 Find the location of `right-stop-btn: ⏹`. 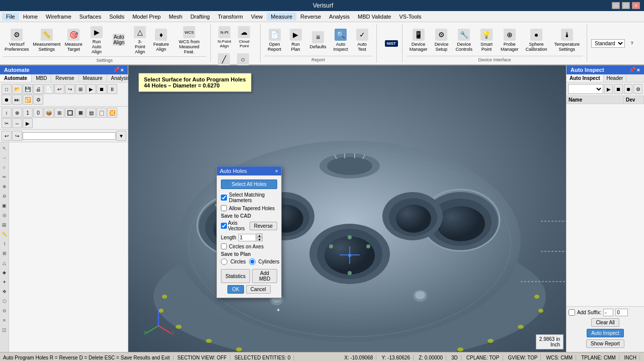

right-stop-btn: ⏹ is located at coordinates (618, 89).